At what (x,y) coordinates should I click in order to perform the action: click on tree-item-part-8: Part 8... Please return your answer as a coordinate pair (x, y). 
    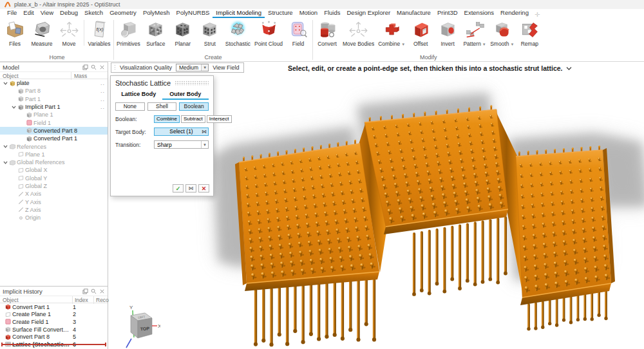
    Looking at the image, I should click on (54, 91).